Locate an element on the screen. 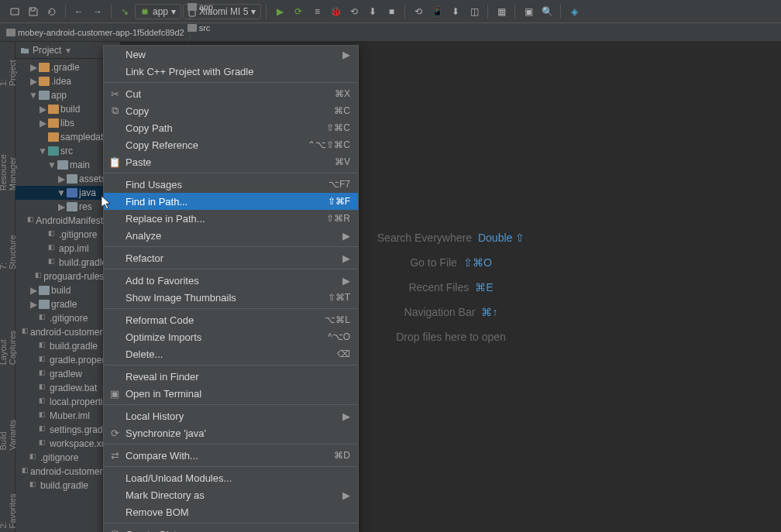 The height and width of the screenshot is (532, 781). left-tab: 7: Structure is located at coordinates (9, 249).